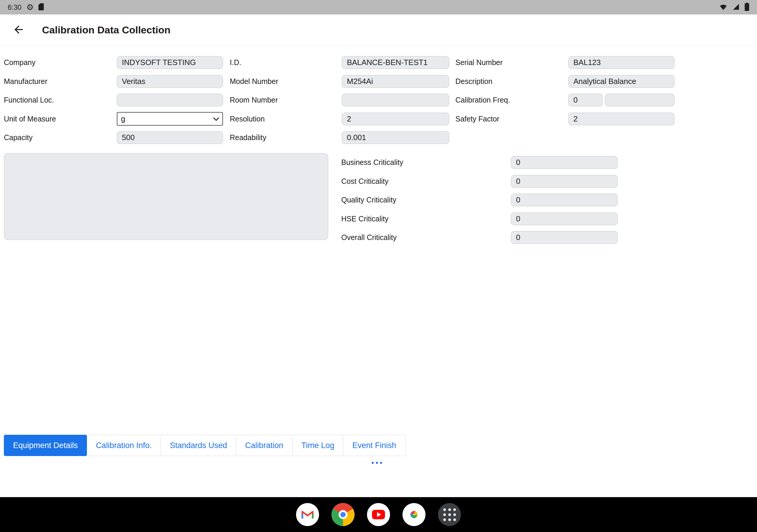 The width and height of the screenshot is (757, 532). What do you see at coordinates (426, 181) in the screenshot?
I see `cost-criticality-label: Cost Criticality` at bounding box center [426, 181].